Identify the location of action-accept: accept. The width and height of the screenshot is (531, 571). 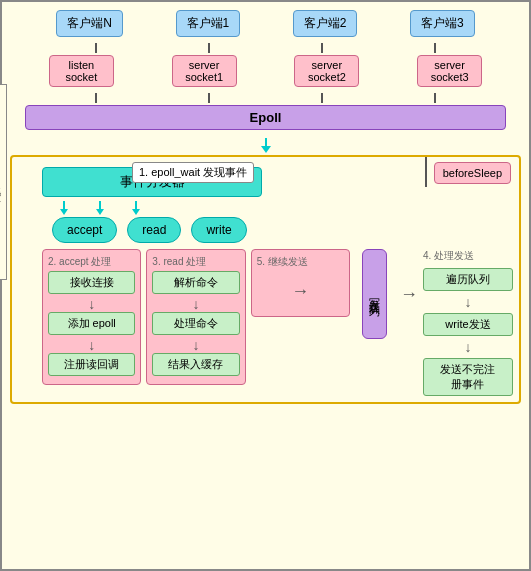
(84, 230).